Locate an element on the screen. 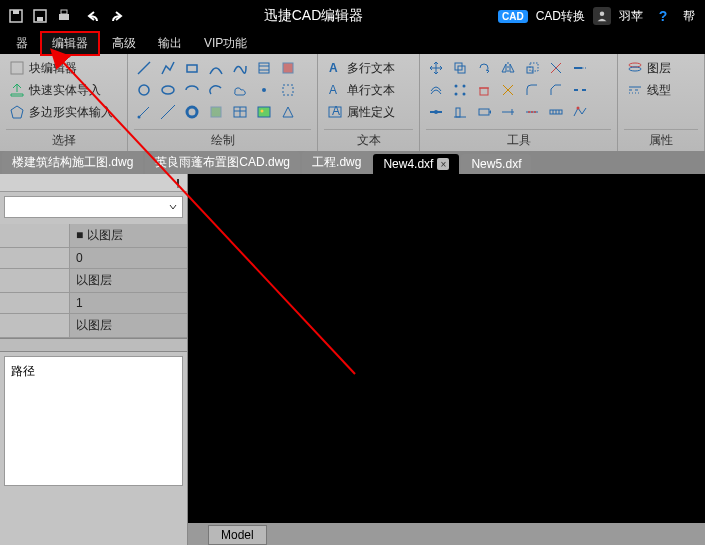 This screenshot has height=545, width=705. model-tab: Model is located at coordinates (238, 535).